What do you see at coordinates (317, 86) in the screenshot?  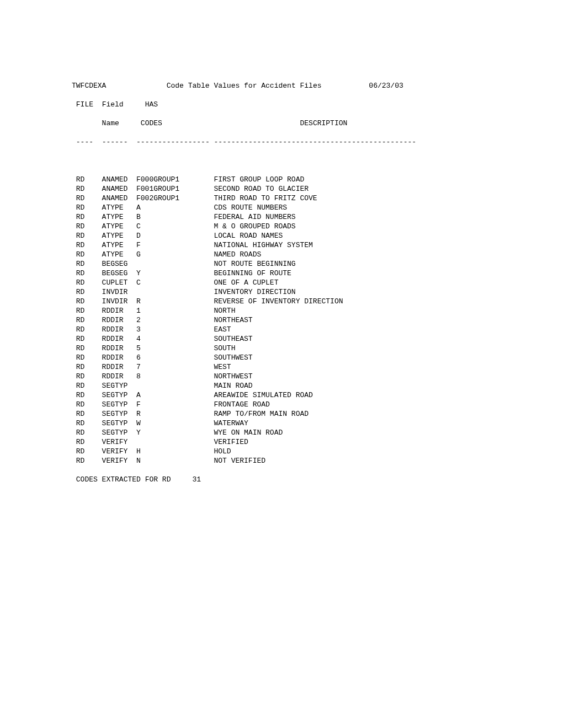 I see `report-header-line-1: TWFCDEXA Code Table Values for Accident …` at bounding box center [317, 86].